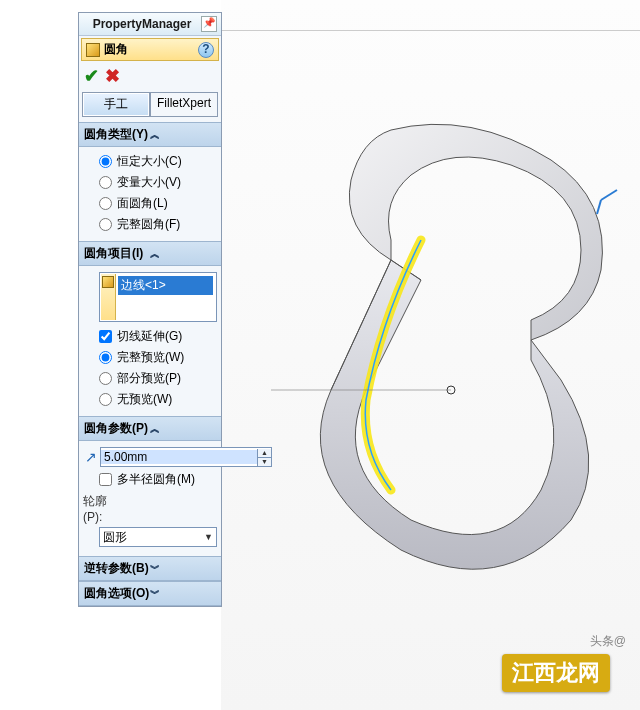  I want to click on ok-button: ✔, so click(92, 76).